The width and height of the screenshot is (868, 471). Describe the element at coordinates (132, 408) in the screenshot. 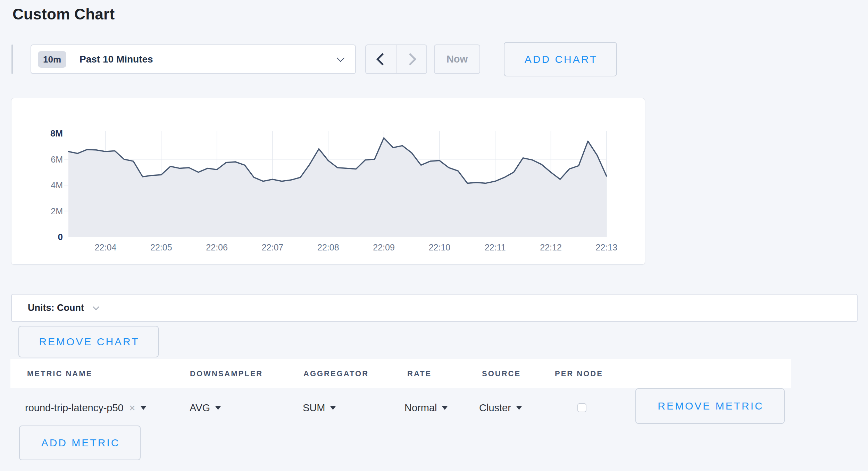

I see `clear-metric-icon: ×` at that location.